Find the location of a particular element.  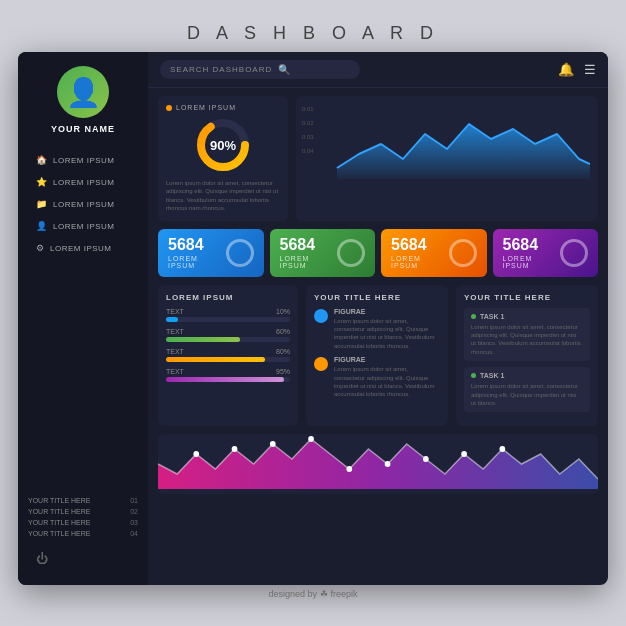

sub-num-3: 03 is located at coordinates (134, 522).